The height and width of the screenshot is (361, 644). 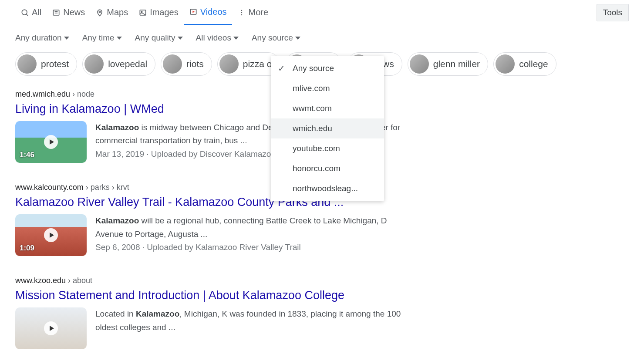 What do you see at coordinates (217, 38) in the screenshot?
I see `filter-videos: All videos` at bounding box center [217, 38].